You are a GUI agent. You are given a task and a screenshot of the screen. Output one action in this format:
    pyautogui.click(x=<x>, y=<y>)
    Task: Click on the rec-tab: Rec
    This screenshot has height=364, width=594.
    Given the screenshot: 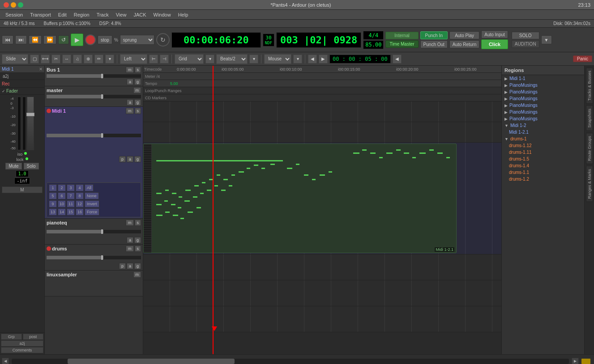 What is the action you would take?
    pyautogui.click(x=6, y=84)
    